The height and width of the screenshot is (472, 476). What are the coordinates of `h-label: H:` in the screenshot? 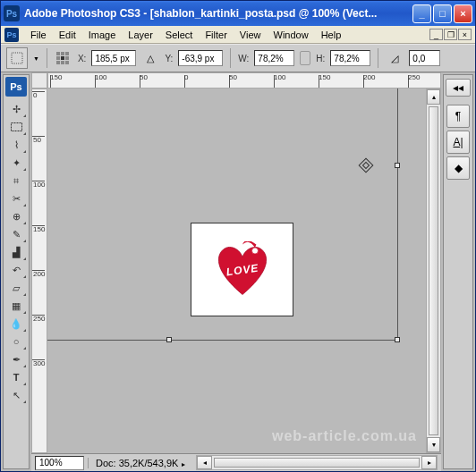 It's located at (320, 59).